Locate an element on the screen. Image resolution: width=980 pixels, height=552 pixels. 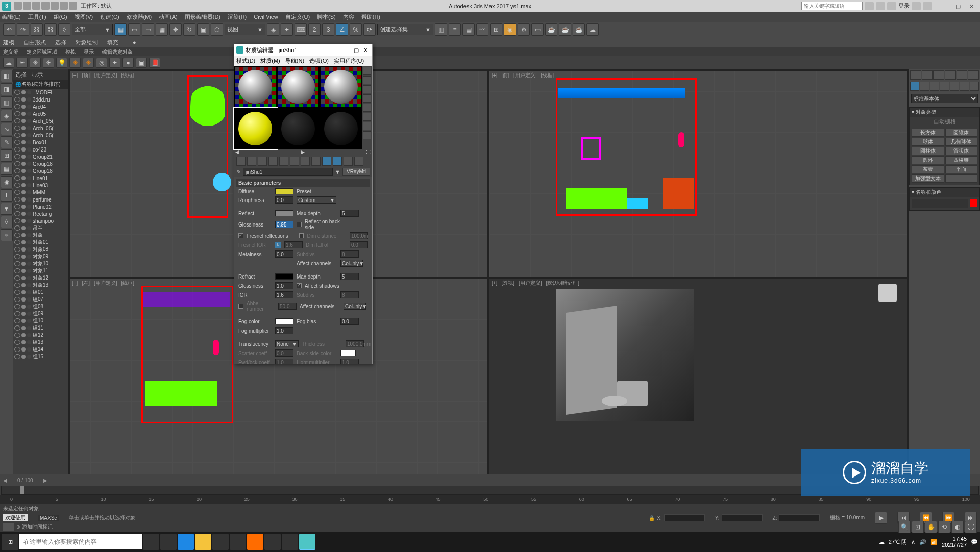
menu-civil: Civil View is located at coordinates (265, 17).